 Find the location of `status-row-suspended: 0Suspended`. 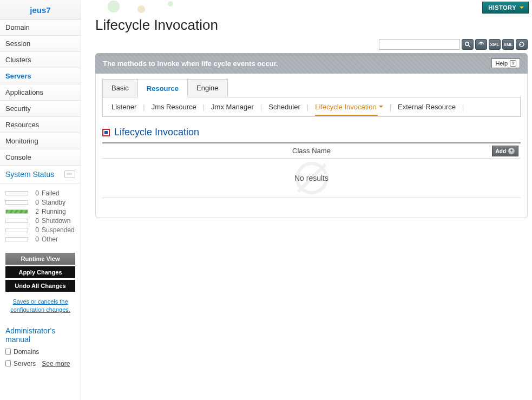

status-row-suspended: 0Suspended is located at coordinates (40, 230).